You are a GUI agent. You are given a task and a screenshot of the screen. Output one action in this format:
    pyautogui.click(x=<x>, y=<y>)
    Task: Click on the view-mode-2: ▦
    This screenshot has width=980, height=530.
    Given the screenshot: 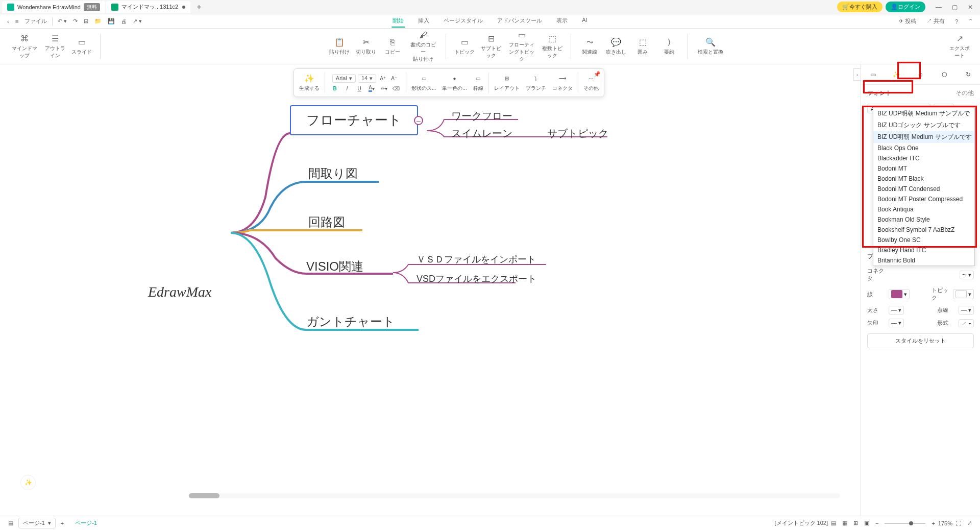 What is the action you would take?
    pyautogui.click(x=845, y=523)
    